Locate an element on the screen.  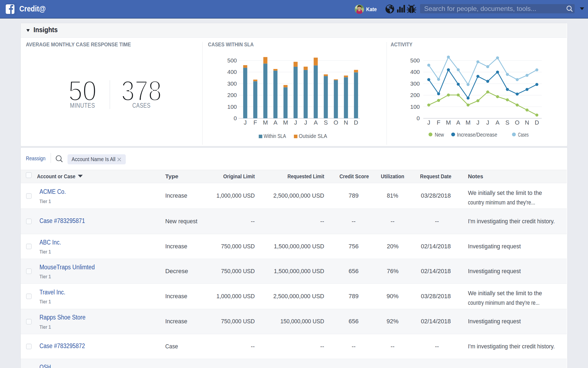
svg-text: Increase/Decrease is located at coordinates (477, 135).